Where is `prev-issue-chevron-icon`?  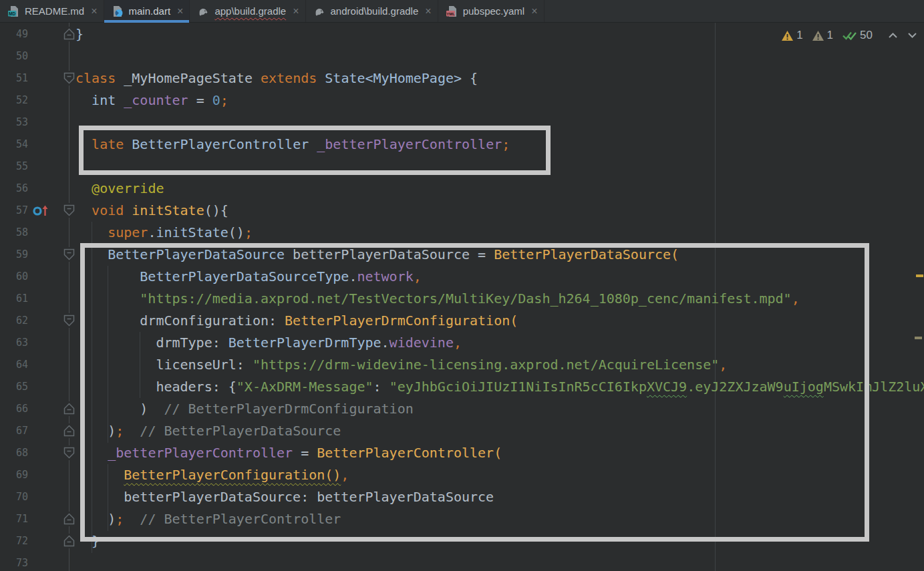 prev-issue-chevron-icon is located at coordinates (893, 35).